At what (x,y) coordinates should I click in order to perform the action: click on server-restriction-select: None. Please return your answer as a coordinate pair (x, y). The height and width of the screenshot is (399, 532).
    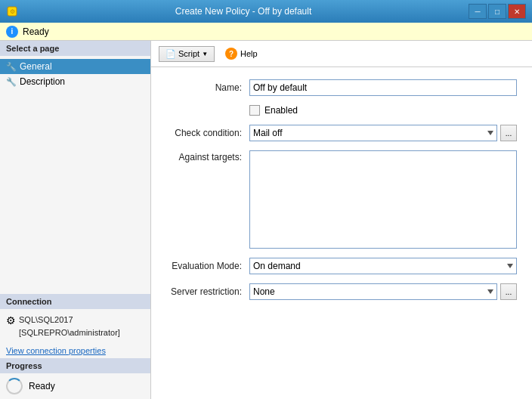
    Looking at the image, I should click on (373, 292).